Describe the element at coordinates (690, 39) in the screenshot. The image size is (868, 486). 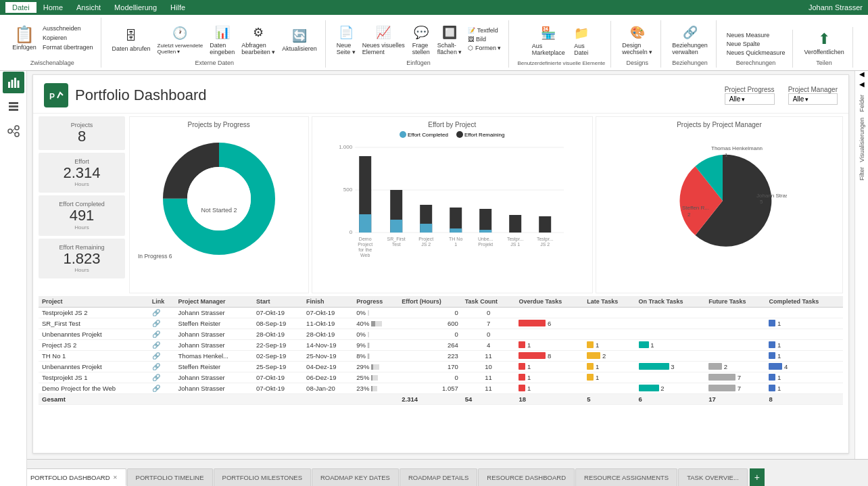
I see `beziehungen-button: 🔗 Beziehungenverwalten` at that location.